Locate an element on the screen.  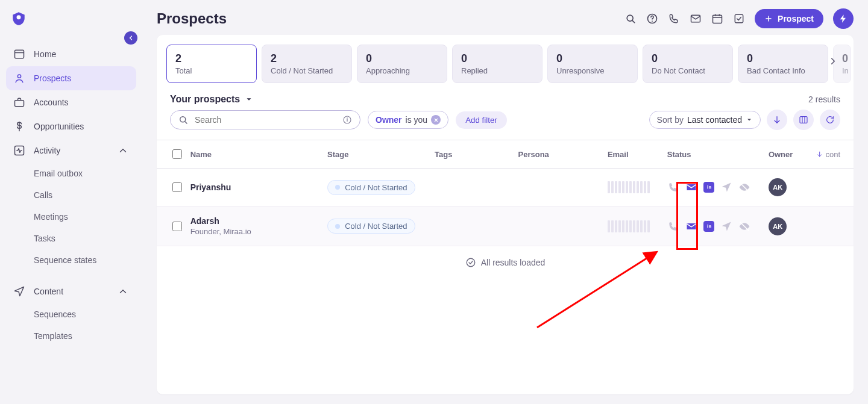
sub-tasks: Tasks is located at coordinates (85, 238).